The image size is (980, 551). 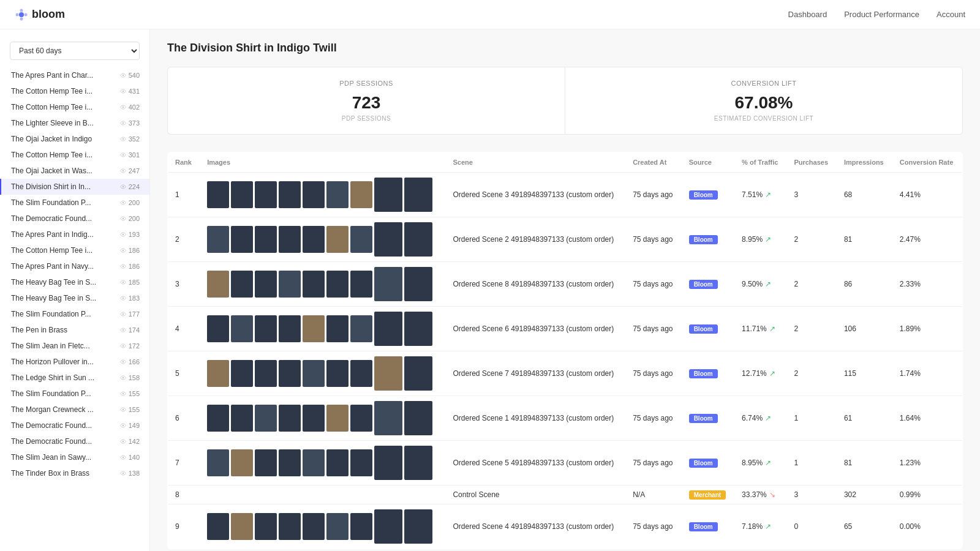 I want to click on sidebar-item: The Cotton Hemp Tee i... 402, so click(x=75, y=107).